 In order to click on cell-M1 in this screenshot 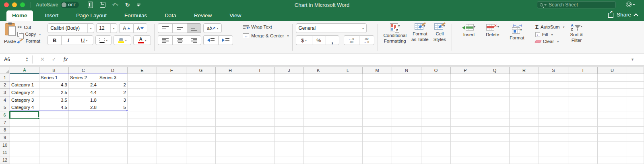, I will do `click(378, 78)`.